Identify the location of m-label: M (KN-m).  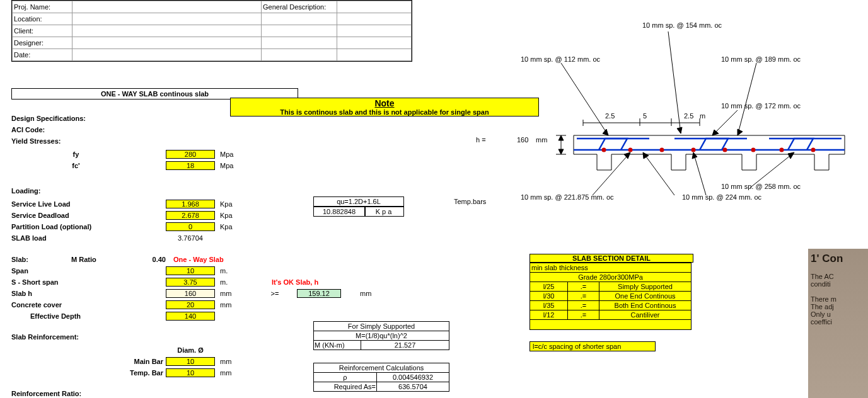
(338, 345).